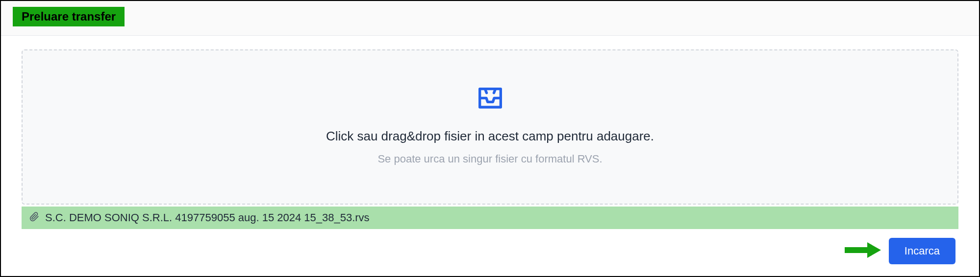  Describe the element at coordinates (490, 136) in the screenshot. I see `dropzone-main-text: Click sau drag&drop fisier in acest camp…` at that location.